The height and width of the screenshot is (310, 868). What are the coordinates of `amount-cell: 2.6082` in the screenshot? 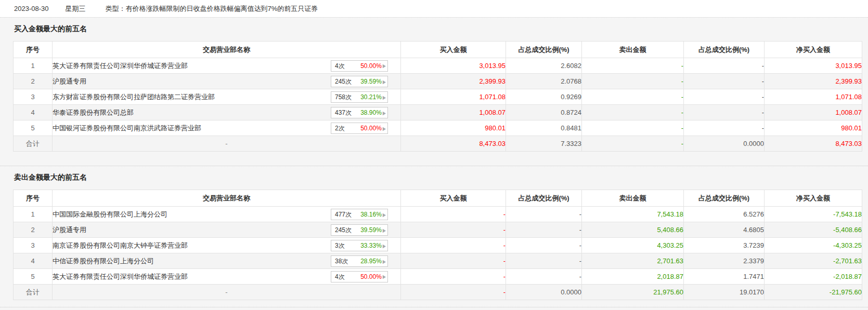 It's located at (544, 66).